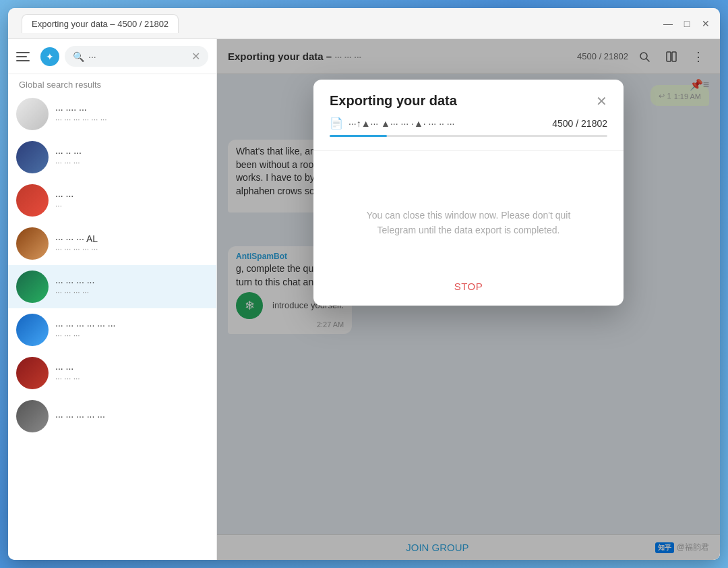  What do you see at coordinates (364, 24) in the screenshot?
I see `titlebar: Exporting your data – 4500 / 21802 — □ ✕` at bounding box center [364, 24].